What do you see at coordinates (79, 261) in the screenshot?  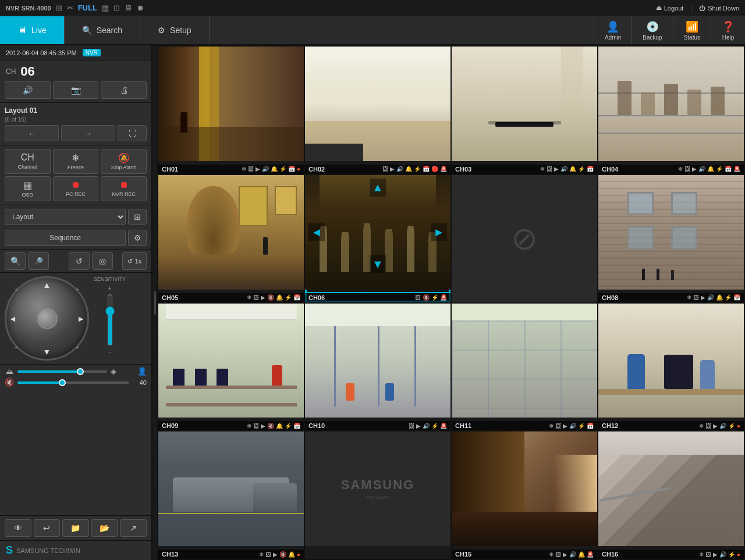 I see `refresh-button: ↺` at bounding box center [79, 261].